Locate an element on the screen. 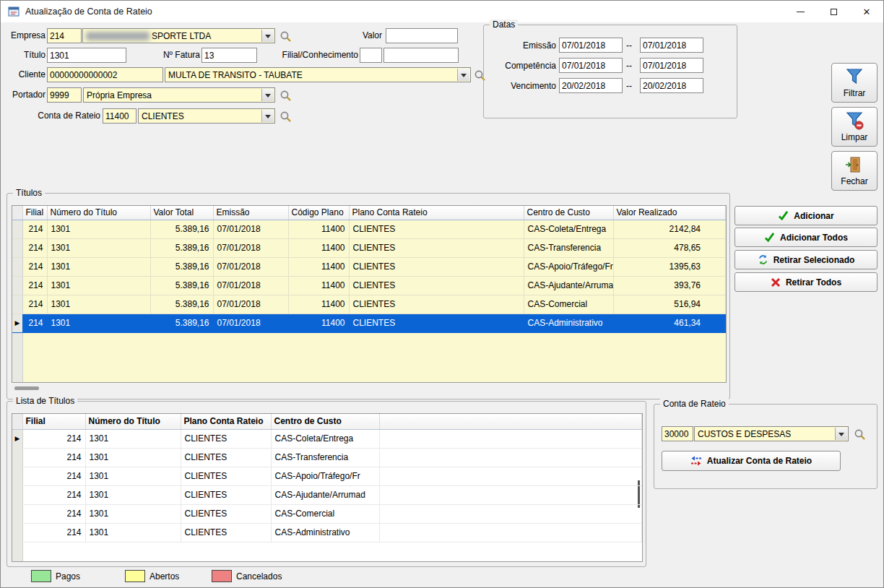  conhecimento-input is located at coordinates (421, 55).